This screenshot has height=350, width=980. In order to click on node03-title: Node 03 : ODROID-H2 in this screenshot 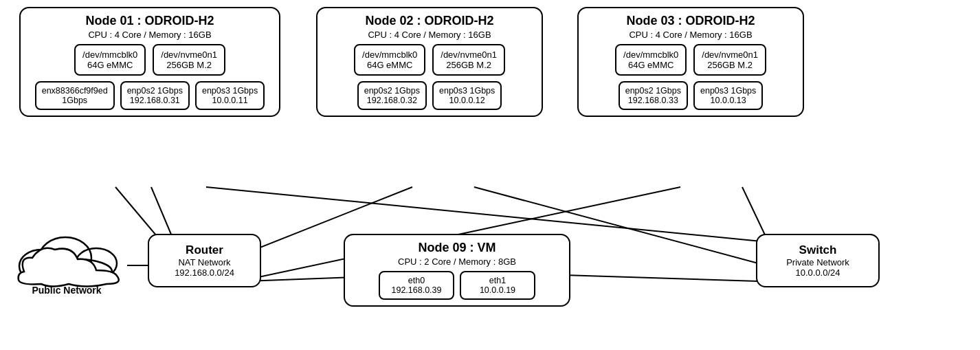, I will do `click(691, 21)`.